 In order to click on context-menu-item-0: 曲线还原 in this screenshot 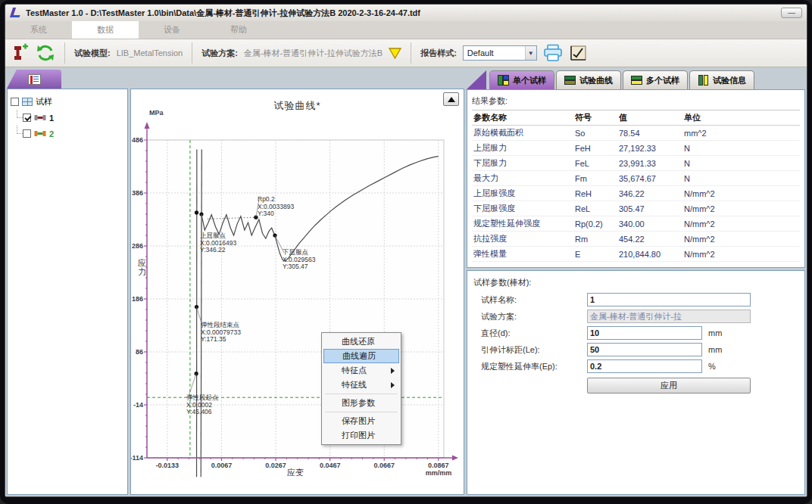, I will do `click(361, 342)`.